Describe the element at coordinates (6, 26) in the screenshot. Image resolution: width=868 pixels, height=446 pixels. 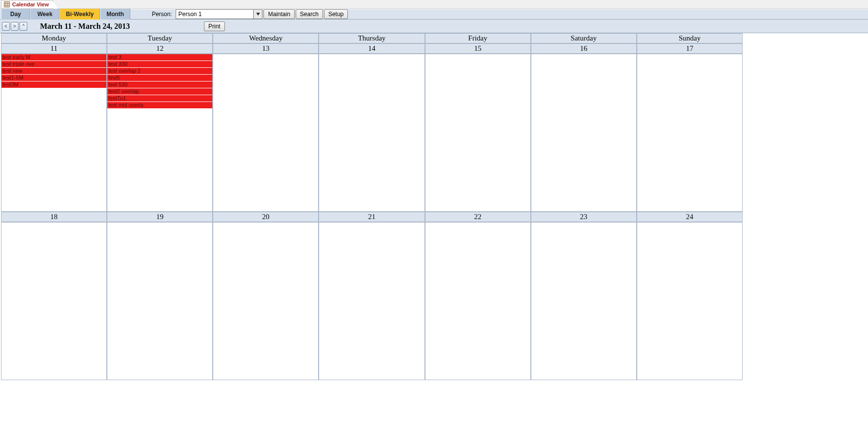
I see `prev-button: <` at that location.